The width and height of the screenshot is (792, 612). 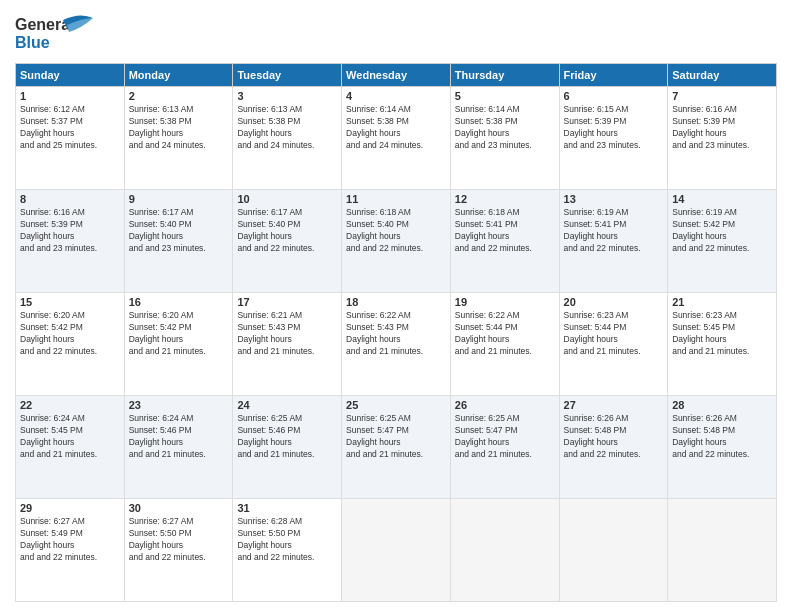 I want to click on day-info: Sunrise: 6:18 AM Sunset: 5:41 PM Dayligh…, so click(x=505, y=231).